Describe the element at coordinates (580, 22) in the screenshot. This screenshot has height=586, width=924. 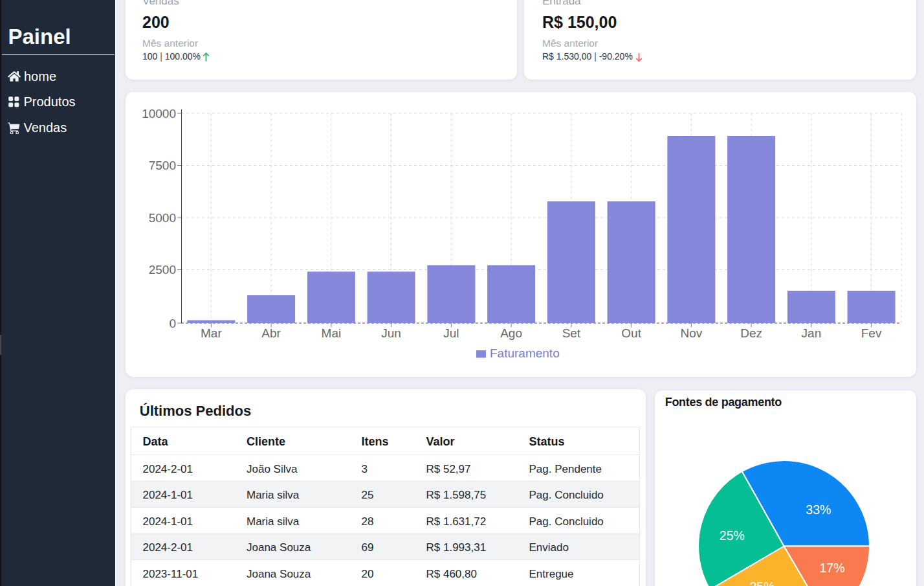
I see `svg-text: R$ 150,00` at that location.